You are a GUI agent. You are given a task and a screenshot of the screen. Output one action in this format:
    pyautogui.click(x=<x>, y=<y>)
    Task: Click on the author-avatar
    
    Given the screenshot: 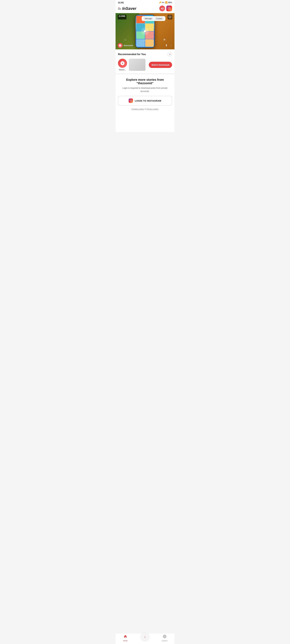 What is the action you would take?
    pyautogui.click(x=120, y=46)
    